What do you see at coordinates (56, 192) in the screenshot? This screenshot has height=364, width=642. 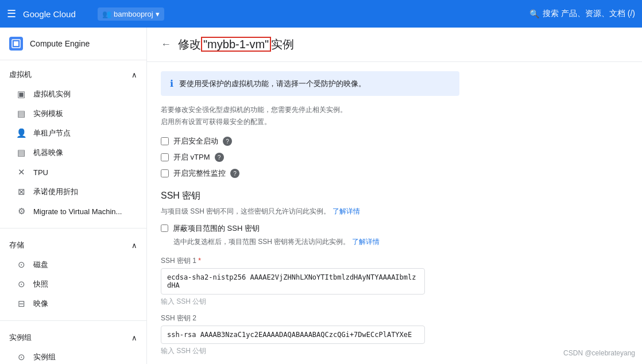 I see `discounts-label: 承诺使用折扣` at bounding box center [56, 192].